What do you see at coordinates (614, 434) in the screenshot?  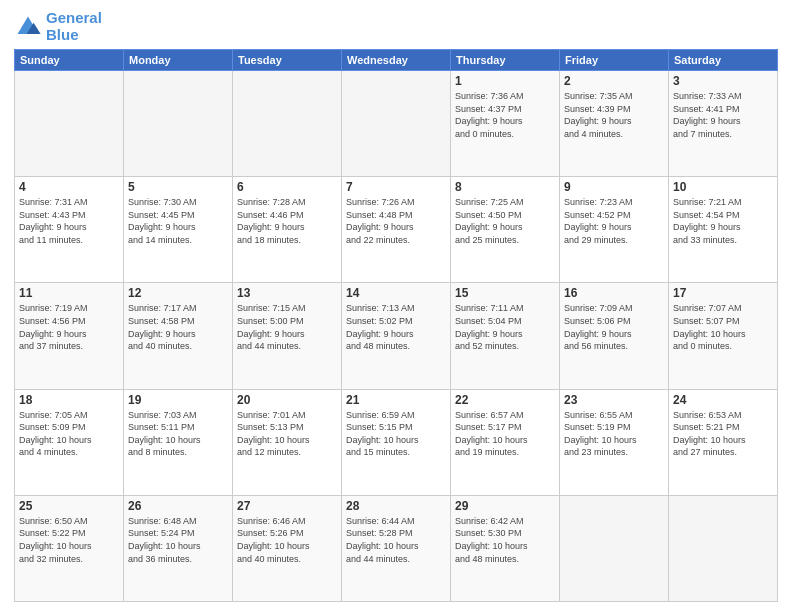 I see `day-info: Sunrise: 6:55 AM Sunset: 5:19 PM Dayligh…` at bounding box center [614, 434].